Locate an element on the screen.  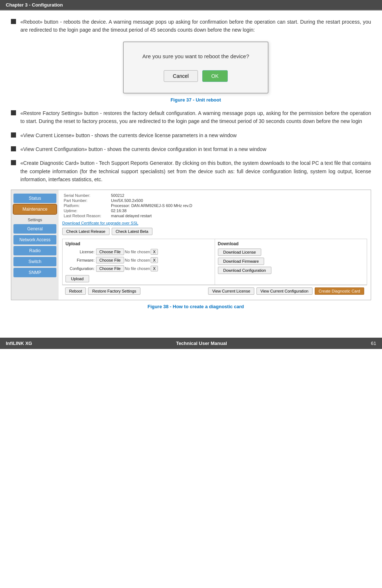
bullet-icon-diagnostic is located at coordinates (13, 163).